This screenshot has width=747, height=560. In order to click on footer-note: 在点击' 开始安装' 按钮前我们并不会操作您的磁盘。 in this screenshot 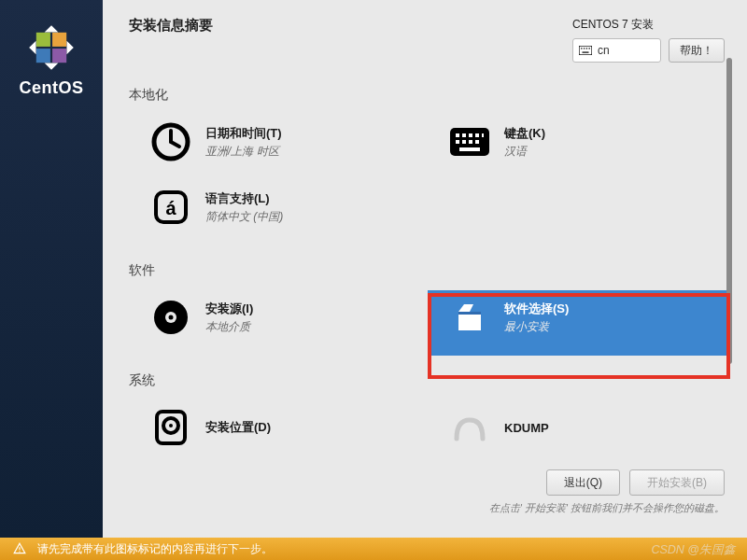, I will do `click(607, 508)`.